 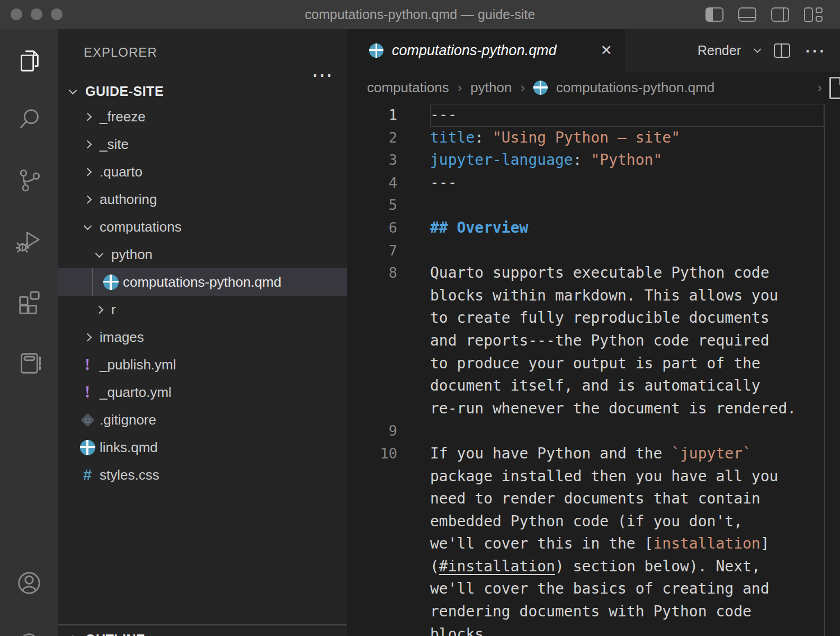 I want to click on tree-item-styles-css: #styles.css, so click(x=202, y=475).